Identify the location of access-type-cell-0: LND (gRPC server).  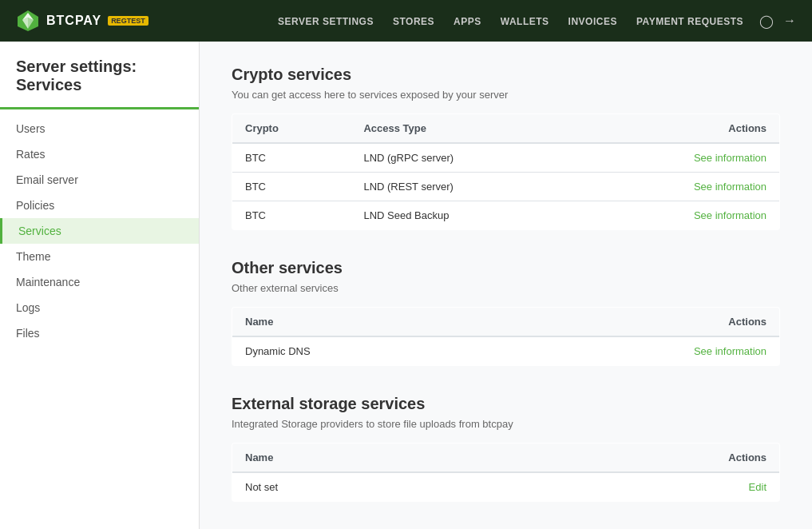
(466, 158).